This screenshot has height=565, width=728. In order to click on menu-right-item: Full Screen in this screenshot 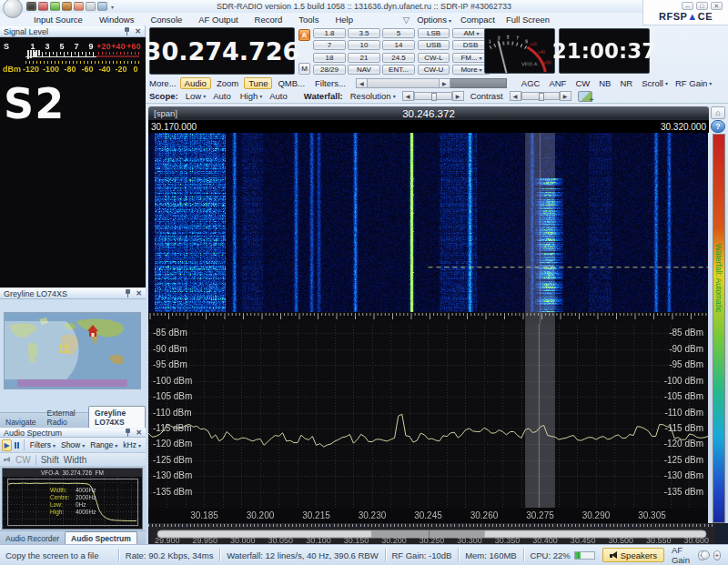, I will do `click(529, 20)`.